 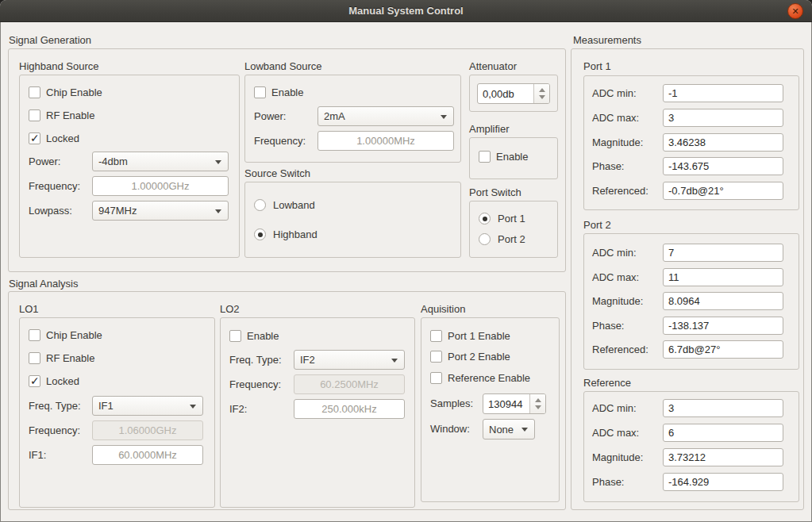 I want to click on aquisition-title: Aquisition, so click(x=443, y=309).